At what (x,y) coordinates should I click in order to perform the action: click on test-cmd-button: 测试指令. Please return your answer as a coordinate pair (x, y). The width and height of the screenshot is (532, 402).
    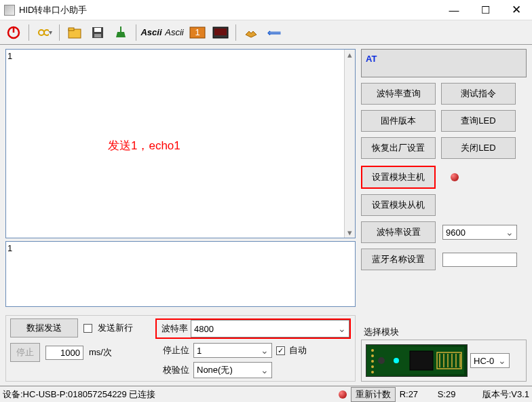
    Looking at the image, I should click on (478, 94).